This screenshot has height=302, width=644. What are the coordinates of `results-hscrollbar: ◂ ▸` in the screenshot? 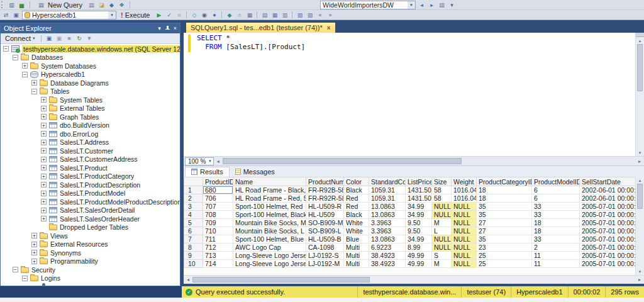 It's located at (414, 279).